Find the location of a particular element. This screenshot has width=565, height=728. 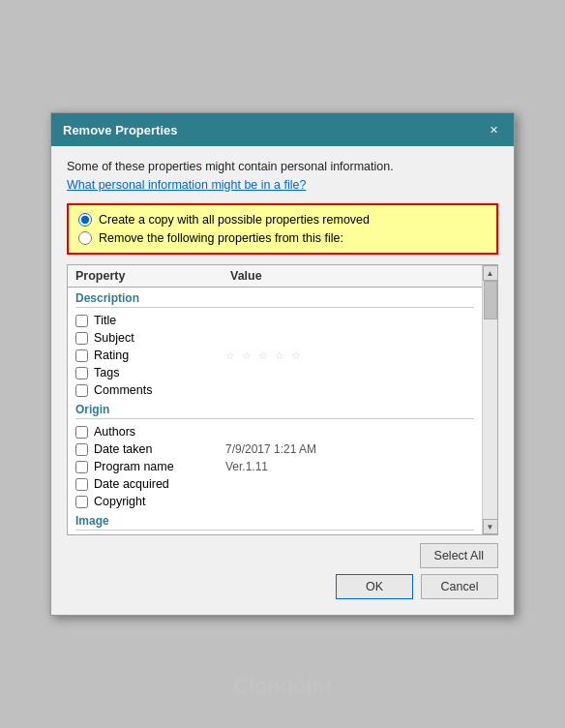

date-taken-label: Date taken is located at coordinates (157, 449).